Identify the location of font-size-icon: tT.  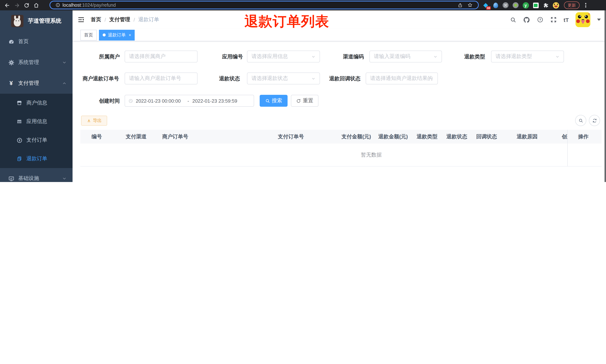
(566, 20).